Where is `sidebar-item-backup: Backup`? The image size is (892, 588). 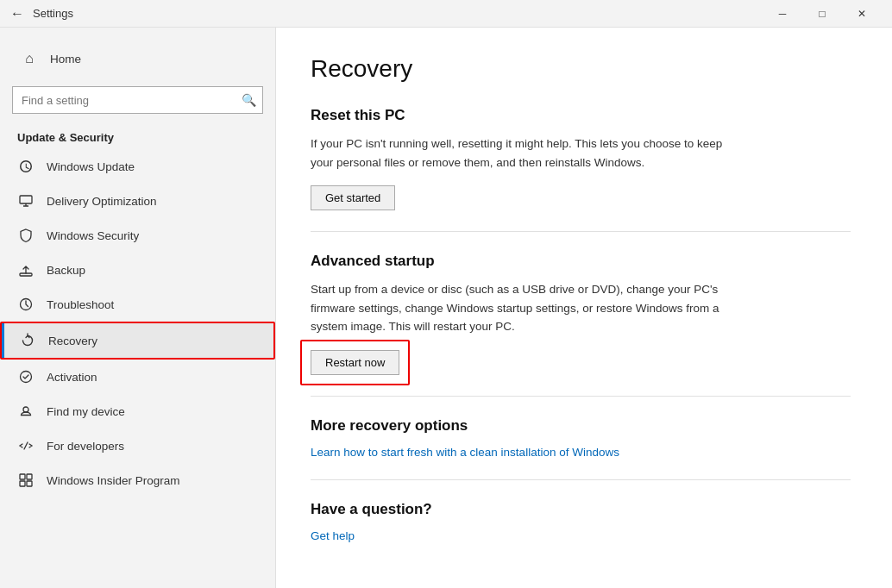 sidebar-item-backup: Backup is located at coordinates (138, 270).